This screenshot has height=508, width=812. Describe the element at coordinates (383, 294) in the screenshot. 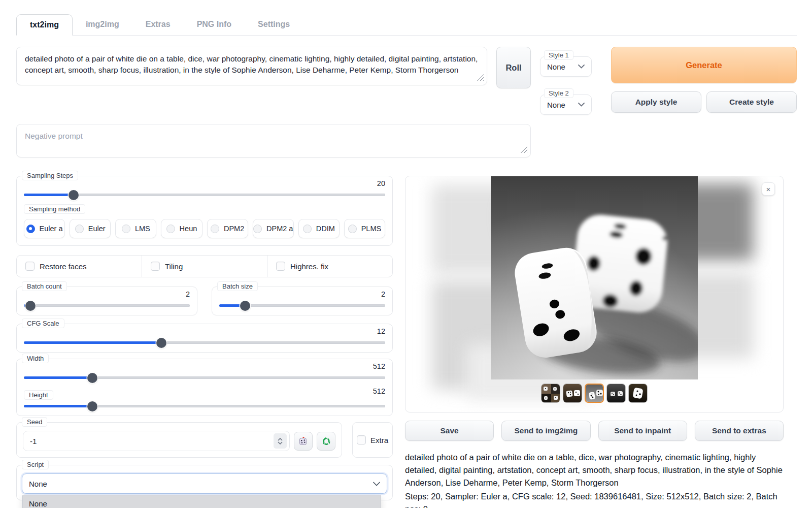

I see `batch-size-value: 2` at that location.